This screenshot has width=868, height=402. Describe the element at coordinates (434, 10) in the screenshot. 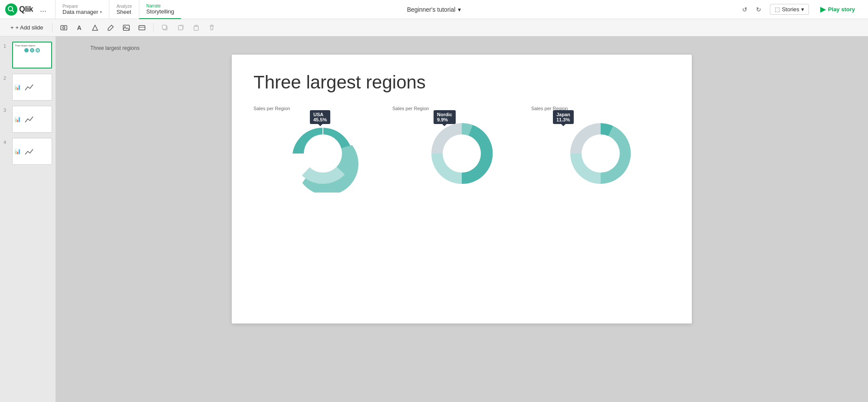

I see `nav-center: Beginner's tutorial ▾` at that location.